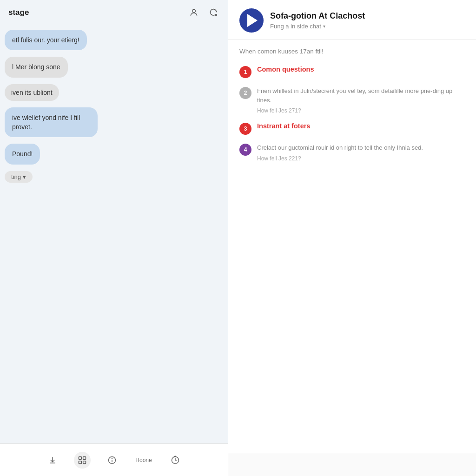 This screenshot has height=476, width=476. I want to click on faq-section: 1 Comon questions 2 Fnen whillest in Jul…, so click(352, 113).